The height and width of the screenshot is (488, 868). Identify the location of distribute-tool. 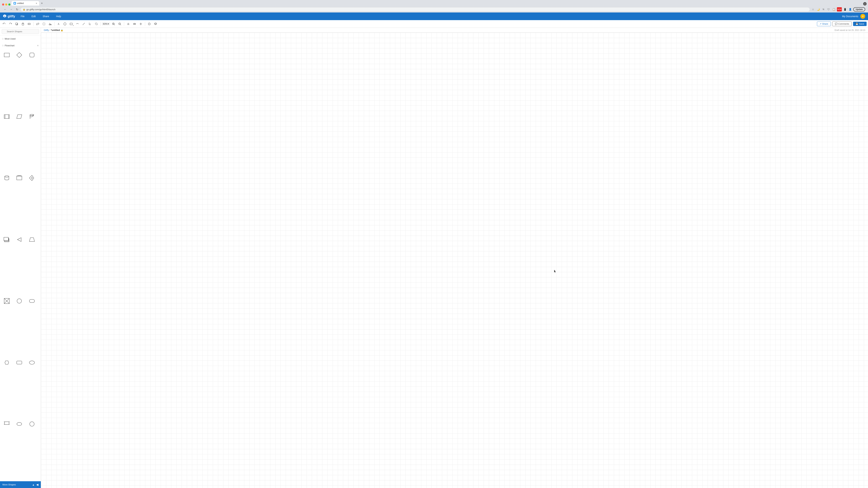
(135, 24).